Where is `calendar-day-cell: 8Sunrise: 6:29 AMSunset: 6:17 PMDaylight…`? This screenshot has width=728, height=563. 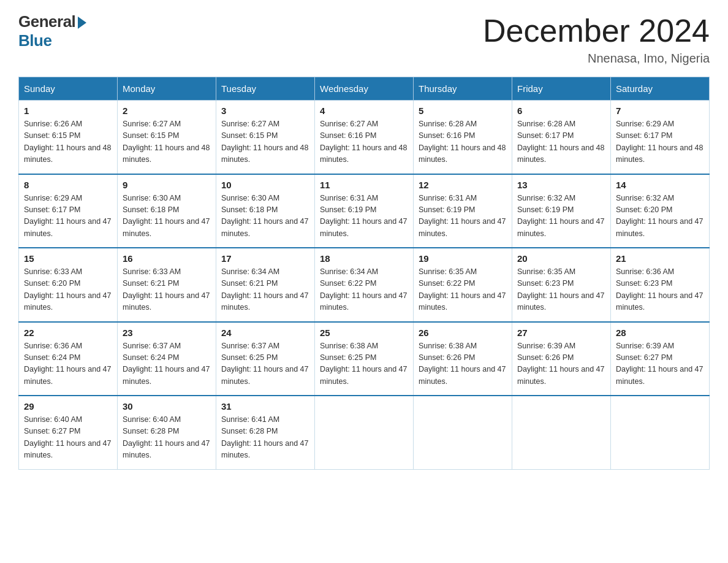
calendar-day-cell: 8Sunrise: 6:29 AMSunset: 6:17 PMDaylight… is located at coordinates (69, 211).